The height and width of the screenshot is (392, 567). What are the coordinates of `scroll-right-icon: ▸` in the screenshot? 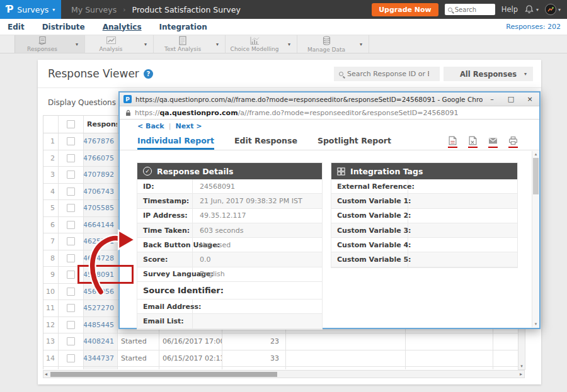 It's located at (521, 374).